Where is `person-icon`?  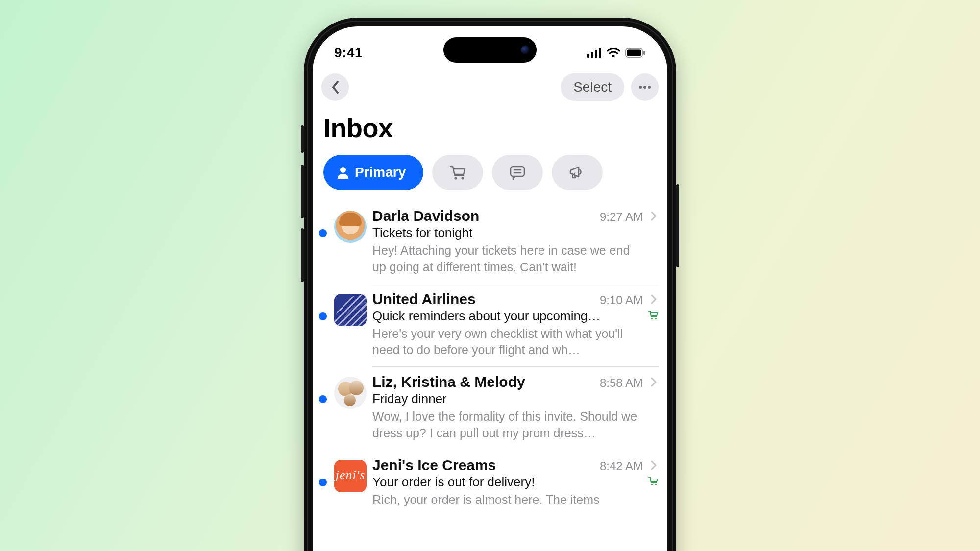 person-icon is located at coordinates (343, 172).